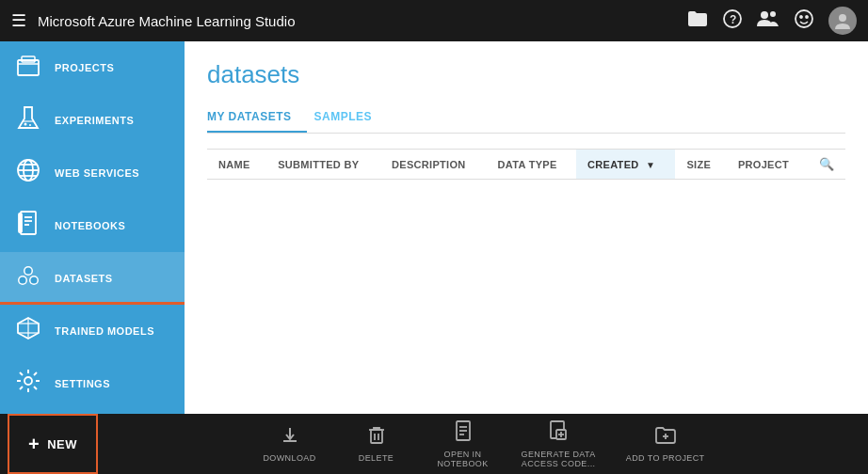 This screenshot has height=474, width=868. What do you see at coordinates (62, 444) in the screenshot?
I see `new-button-label: NEW` at bounding box center [62, 444].